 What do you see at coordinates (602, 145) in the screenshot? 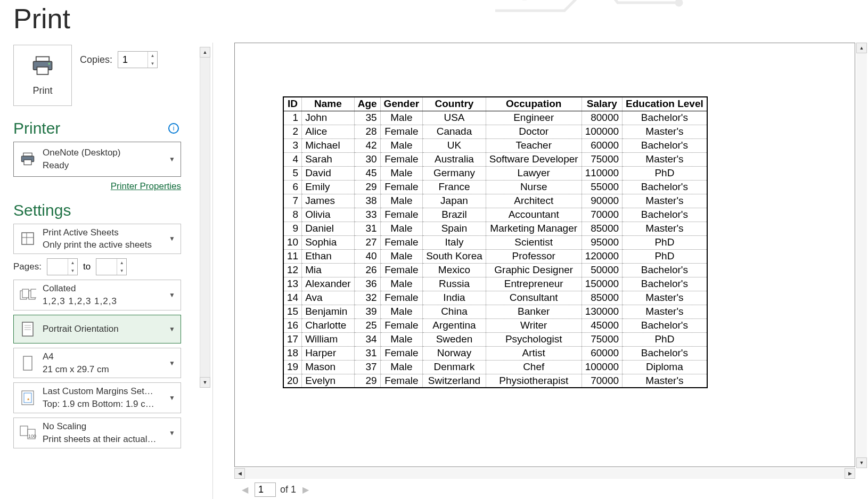
I see `table-cell: 60000` at bounding box center [602, 145].